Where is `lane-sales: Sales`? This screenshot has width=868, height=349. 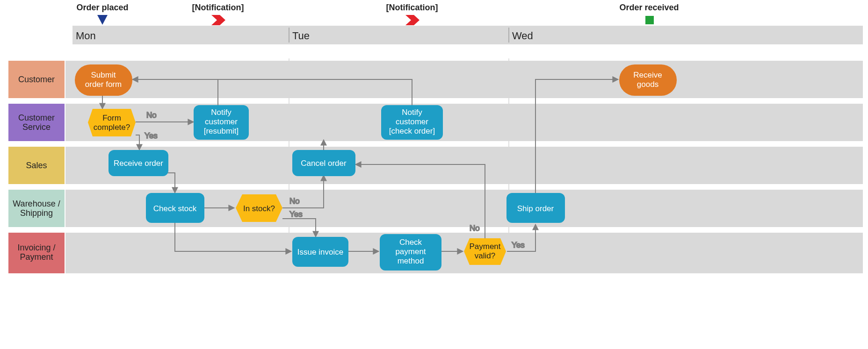 lane-sales: Sales is located at coordinates (36, 165).